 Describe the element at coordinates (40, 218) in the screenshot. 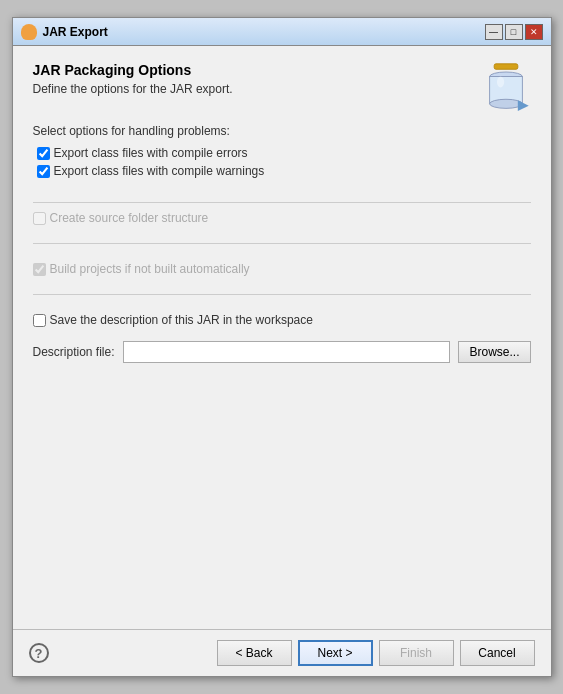

I see `source-folder-checkbox` at that location.